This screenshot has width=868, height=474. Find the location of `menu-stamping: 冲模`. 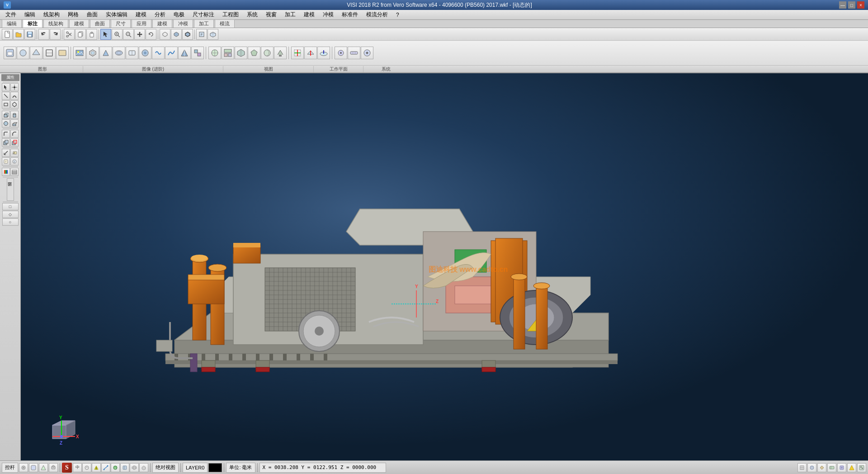

menu-stamping: 冲模 is located at coordinates (328, 14).